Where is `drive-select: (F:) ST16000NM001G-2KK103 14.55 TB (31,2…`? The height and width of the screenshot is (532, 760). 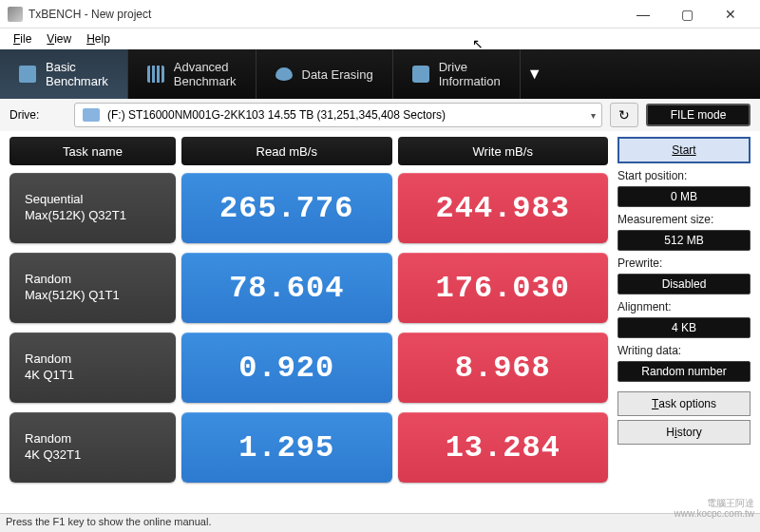 drive-select: (F:) ST16000NM001G-2KK103 14.55 TB (31,2… is located at coordinates (338, 115).